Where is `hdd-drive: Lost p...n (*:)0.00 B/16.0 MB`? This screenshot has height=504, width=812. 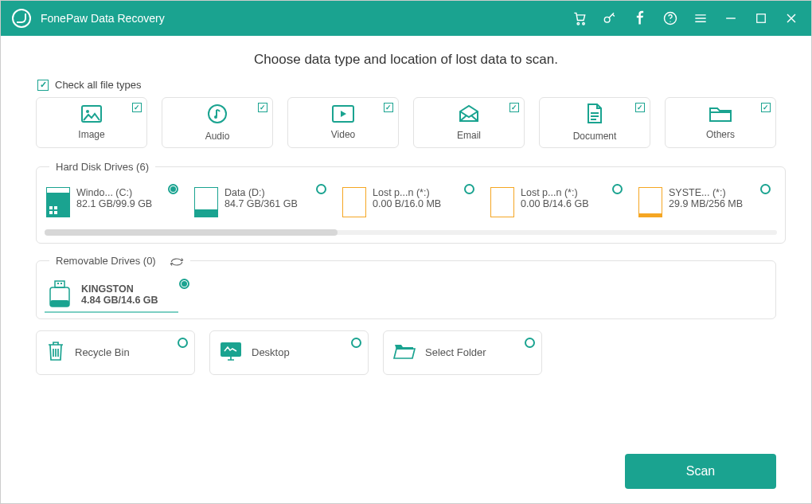
hdd-drive: Lost p...n (*:)0.00 B/16.0 MB is located at coordinates (411, 201).